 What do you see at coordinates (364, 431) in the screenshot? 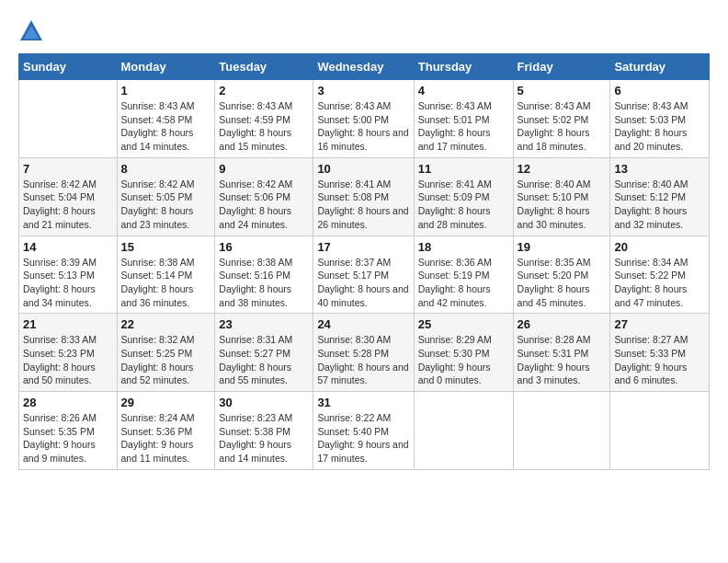
I see `calendar-week-row: 28Sunrise: 8:26 AMSunset: 5:35 PMDayligh…` at bounding box center [364, 431].